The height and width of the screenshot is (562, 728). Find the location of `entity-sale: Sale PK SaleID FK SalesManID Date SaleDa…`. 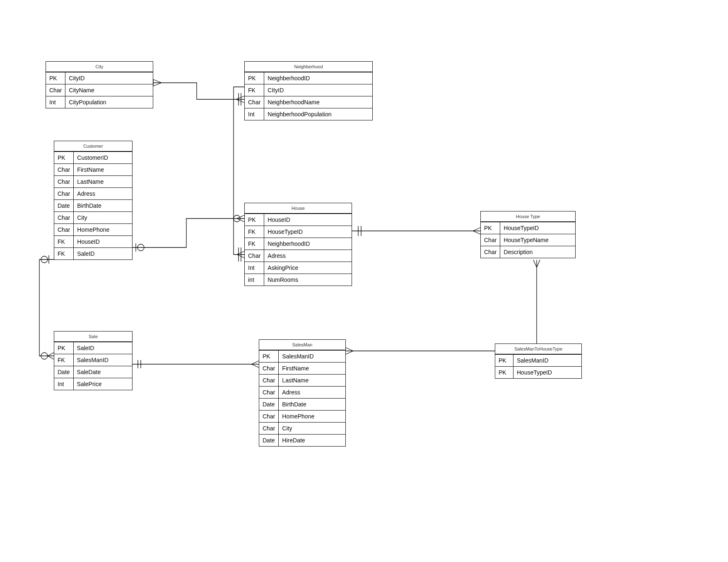

entity-sale: Sale PK SaleID FK SalesManID Date SaleDa… is located at coordinates (93, 361).